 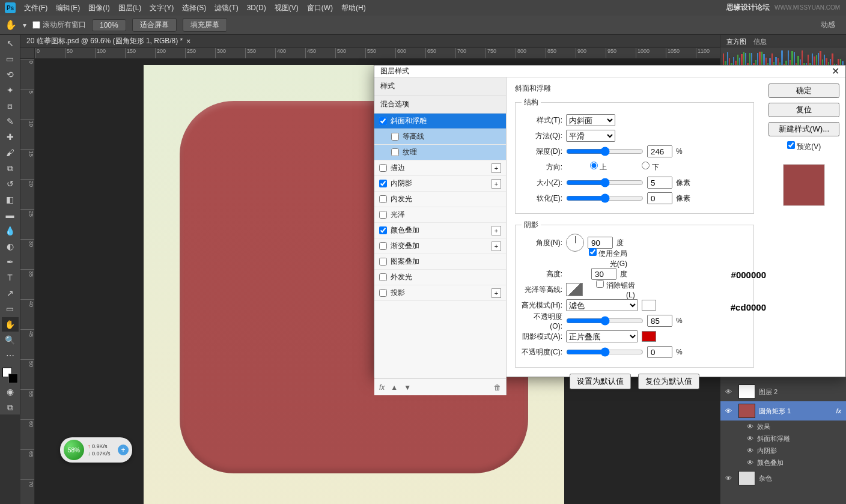 I want to click on make-default-button: 设置为默认值, so click(x=600, y=381).